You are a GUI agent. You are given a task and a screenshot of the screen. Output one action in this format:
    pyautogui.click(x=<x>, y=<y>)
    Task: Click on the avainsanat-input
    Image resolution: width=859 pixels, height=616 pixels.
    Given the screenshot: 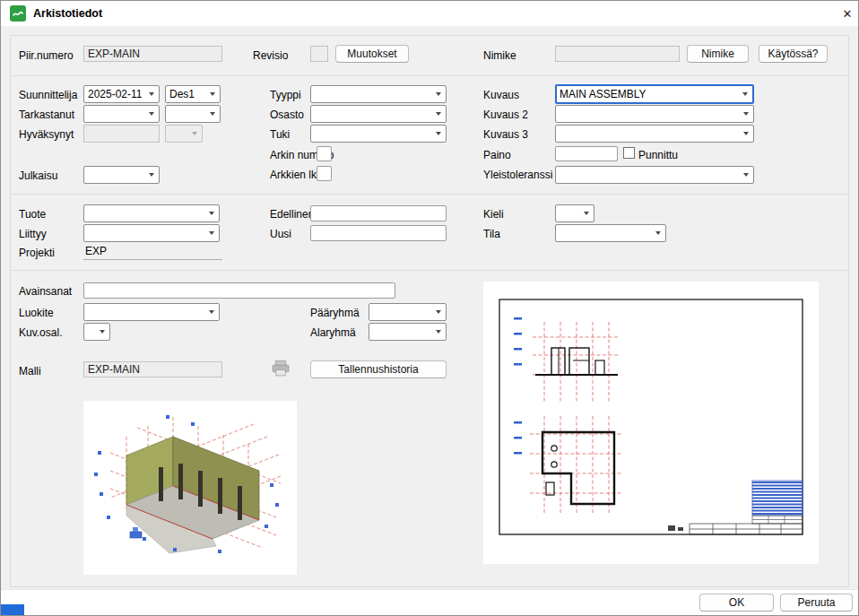 What is the action you would take?
    pyautogui.click(x=239, y=291)
    